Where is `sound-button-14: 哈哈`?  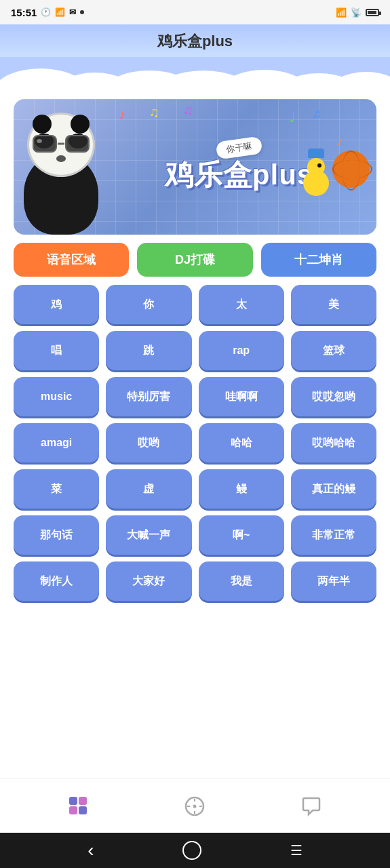
sound-button-14: 哈哈 is located at coordinates (241, 443).